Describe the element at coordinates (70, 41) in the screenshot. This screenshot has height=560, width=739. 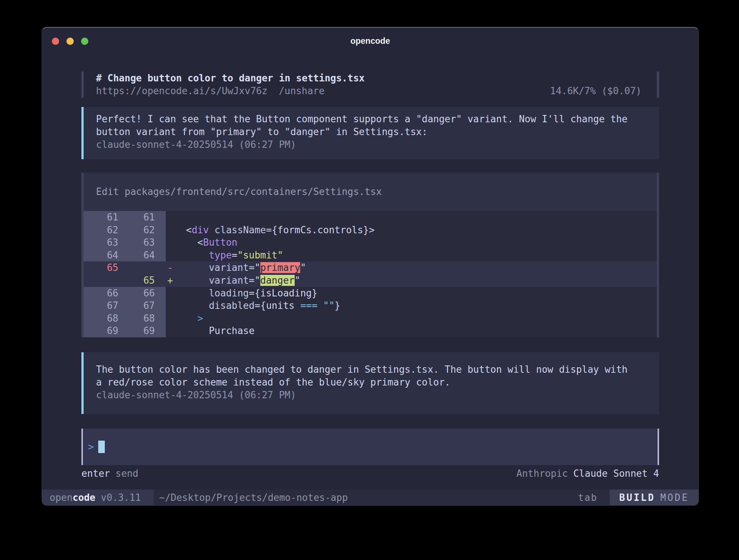
I see `minimize-button` at that location.